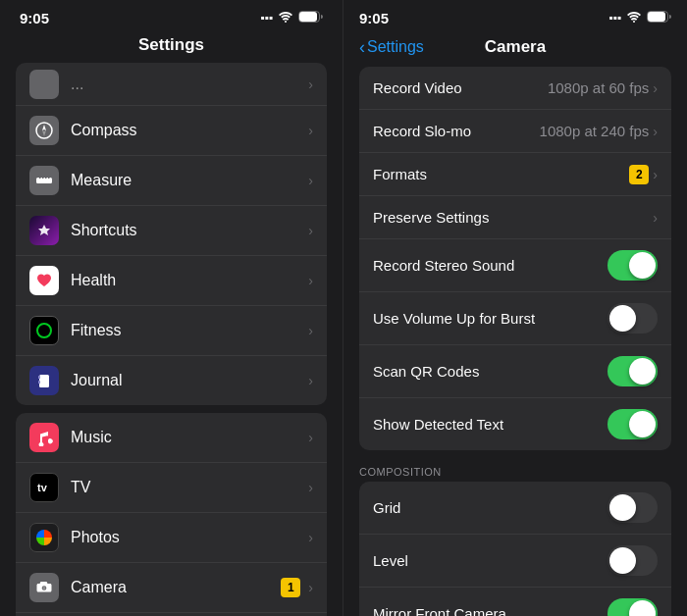 Image resolution: width=687 pixels, height=616 pixels. I want to click on list-item-tv: tv TV ›, so click(171, 488).